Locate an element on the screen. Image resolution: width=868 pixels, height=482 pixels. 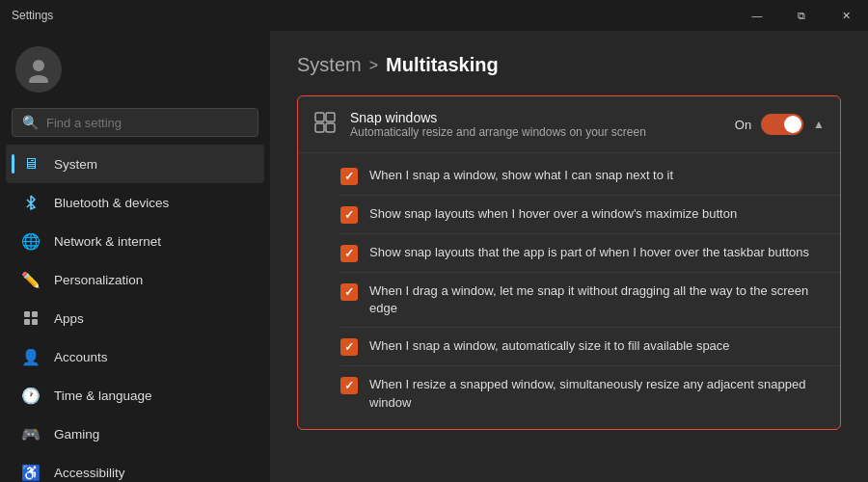
sidebar-item-personalization: ✏️ Personalization is located at coordinates (135, 280).